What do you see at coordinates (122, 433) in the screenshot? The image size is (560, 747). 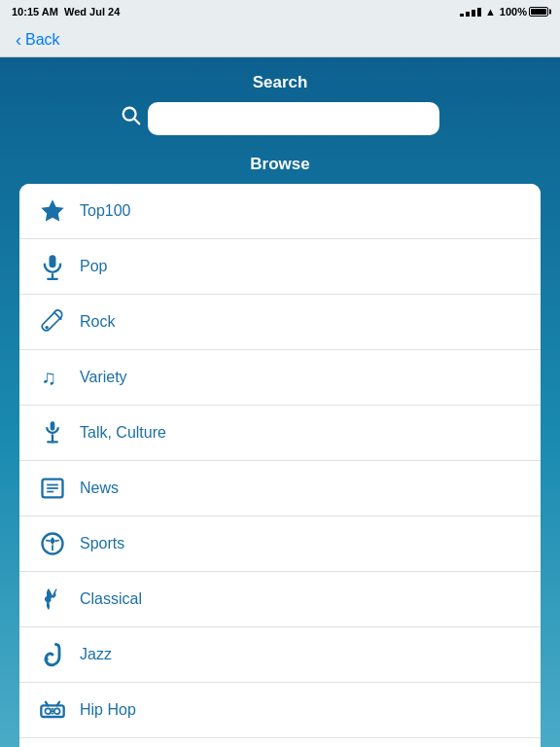 I see `browse-item-label: Talk, Culture` at bounding box center [122, 433].